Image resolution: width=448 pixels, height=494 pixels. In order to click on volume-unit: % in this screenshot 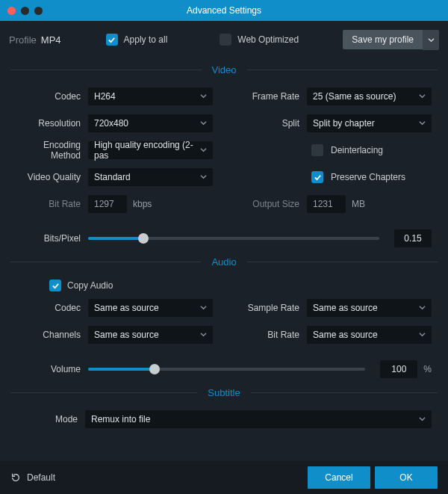, I will do `click(427, 369)`.